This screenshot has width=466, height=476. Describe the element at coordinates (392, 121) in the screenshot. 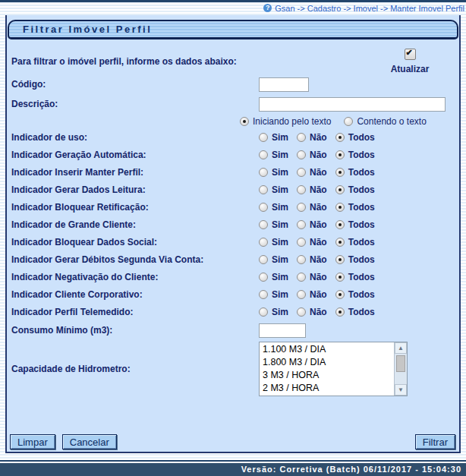

I see `contendo-o-texto-radio-label: Contendo o texto` at that location.